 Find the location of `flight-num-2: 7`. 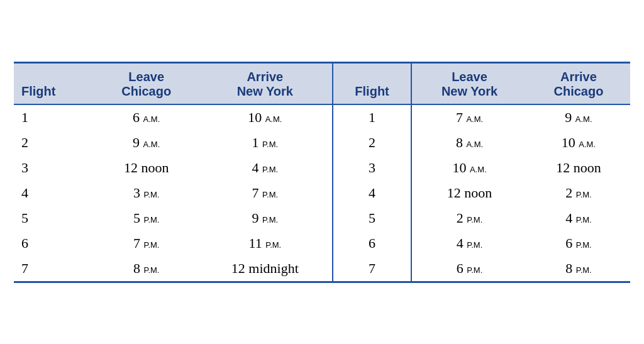

flight-num-2: 7 is located at coordinates (372, 269).